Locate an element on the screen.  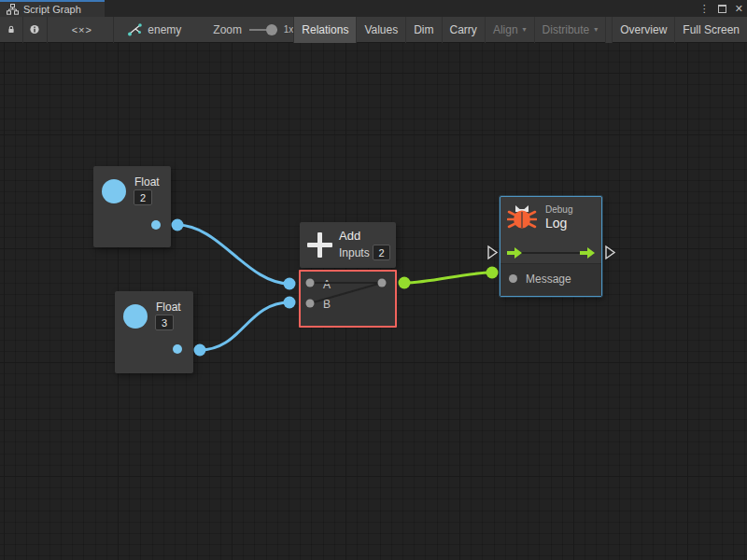
node-title: Log is located at coordinates (557, 223).